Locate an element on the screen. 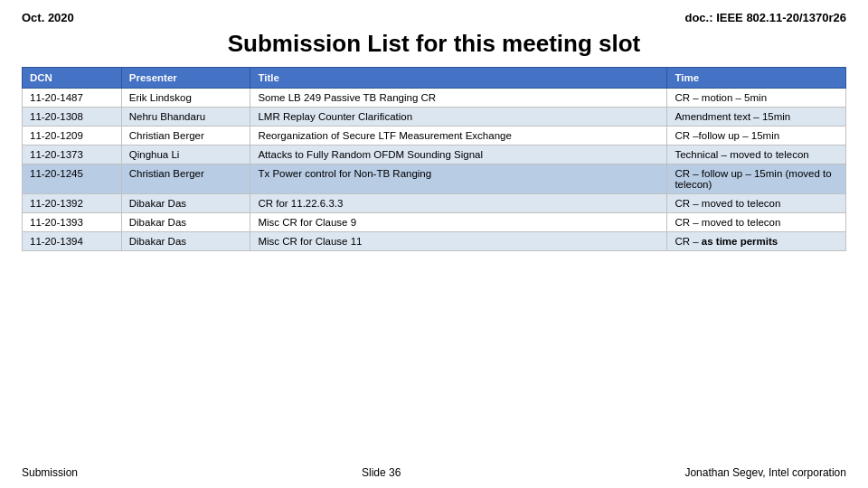  cell-dcn: 11-20-1394 is located at coordinates (72, 242).